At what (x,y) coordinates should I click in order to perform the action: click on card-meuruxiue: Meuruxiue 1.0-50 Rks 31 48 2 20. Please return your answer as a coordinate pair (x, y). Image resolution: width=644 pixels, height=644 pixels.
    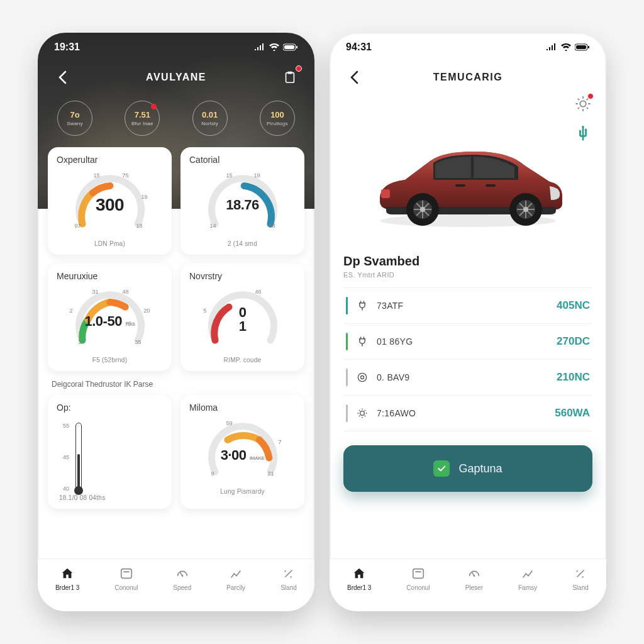
    Looking at the image, I should click on (109, 317).